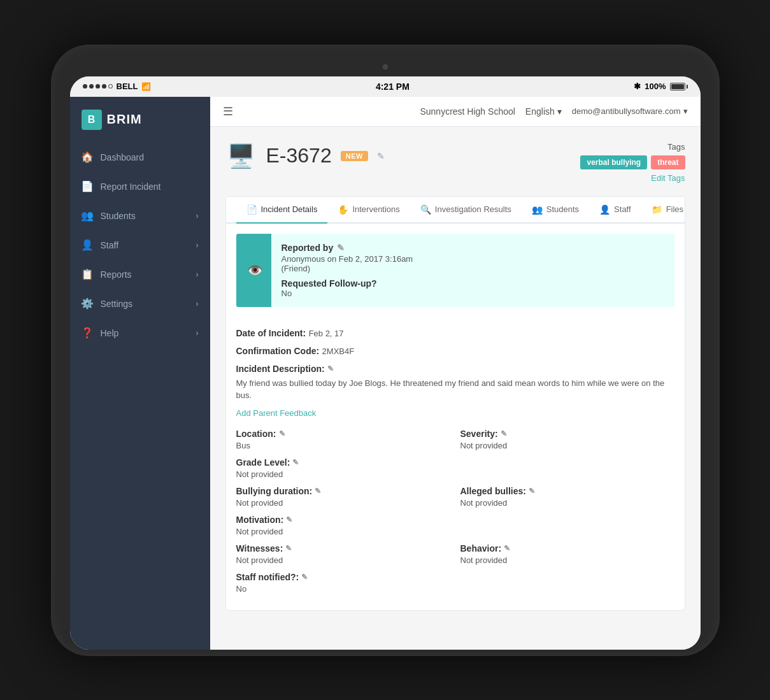 The height and width of the screenshot is (700, 770). What do you see at coordinates (110, 245) in the screenshot?
I see `sidebar-label-staff: Staff` at bounding box center [110, 245].